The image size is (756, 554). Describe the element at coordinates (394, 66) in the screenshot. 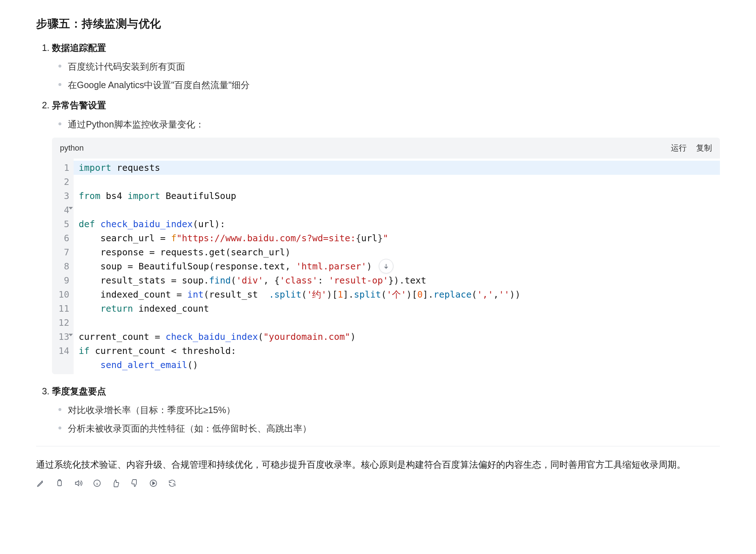

I see `bullet: 百度统计代码安装到所有页面` at that location.